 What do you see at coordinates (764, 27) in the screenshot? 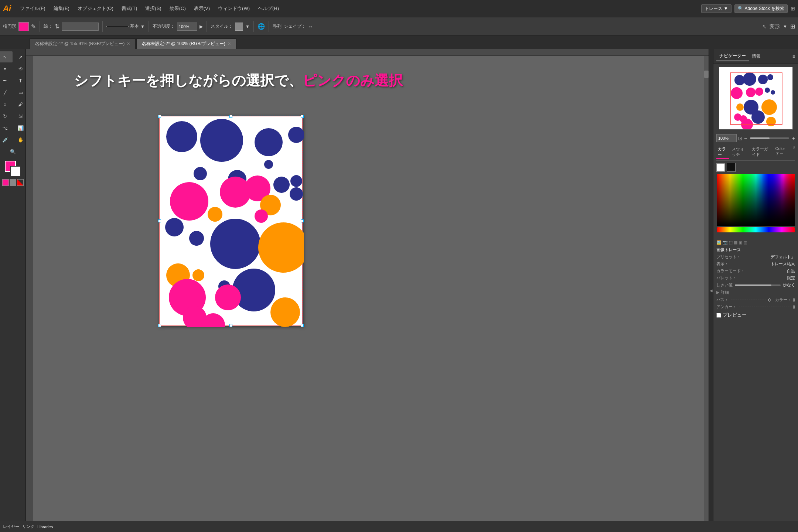
I see `cursor-icon: ↖` at bounding box center [764, 27].